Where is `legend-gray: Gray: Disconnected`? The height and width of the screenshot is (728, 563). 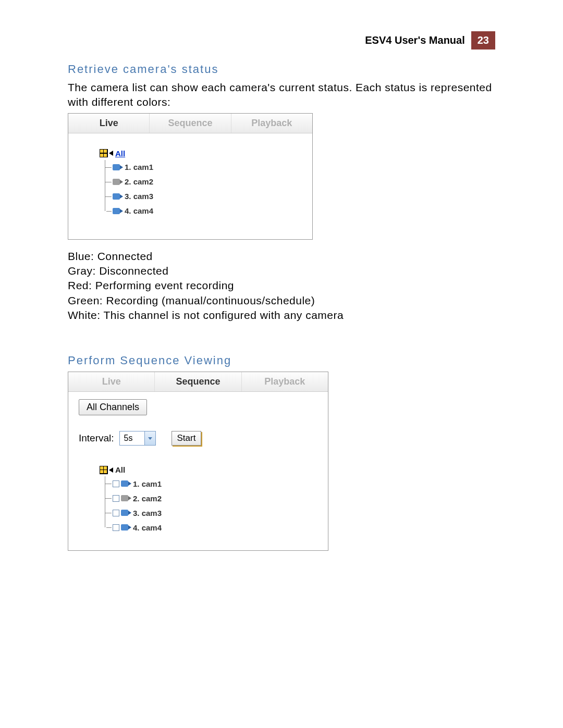 legend-gray: Gray: Disconnected is located at coordinates (282, 271).